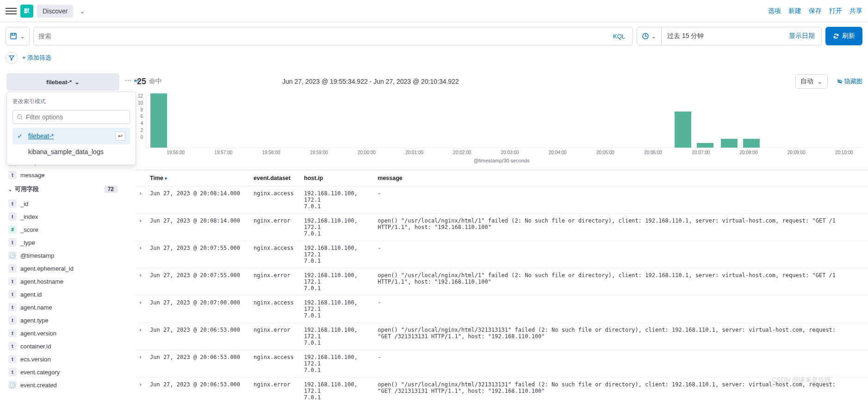 The image size is (868, 403). I want to click on table-row: › Jun 27, 2023 @ 20:06:53.000 nginx.acce…, so click(502, 364).